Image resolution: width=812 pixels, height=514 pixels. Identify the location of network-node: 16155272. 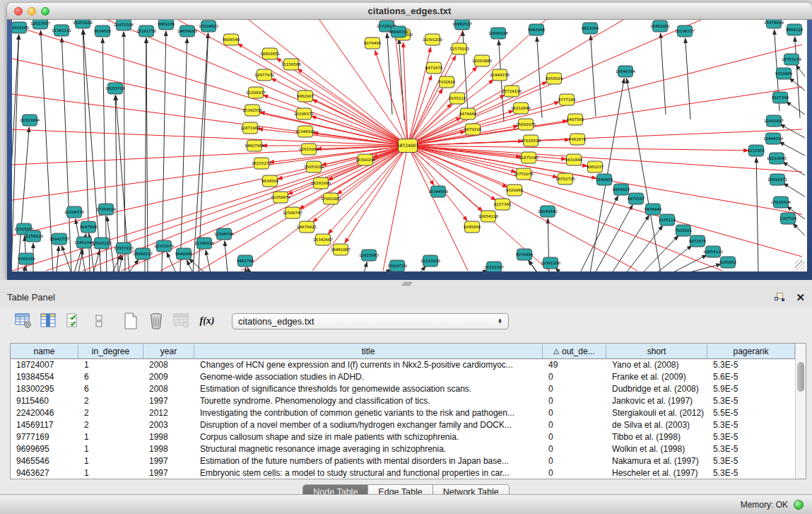
(261, 163).